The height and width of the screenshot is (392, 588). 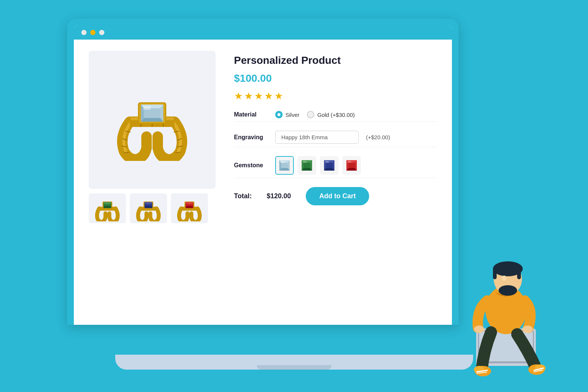 I want to click on browser-bar, so click(x=263, y=32).